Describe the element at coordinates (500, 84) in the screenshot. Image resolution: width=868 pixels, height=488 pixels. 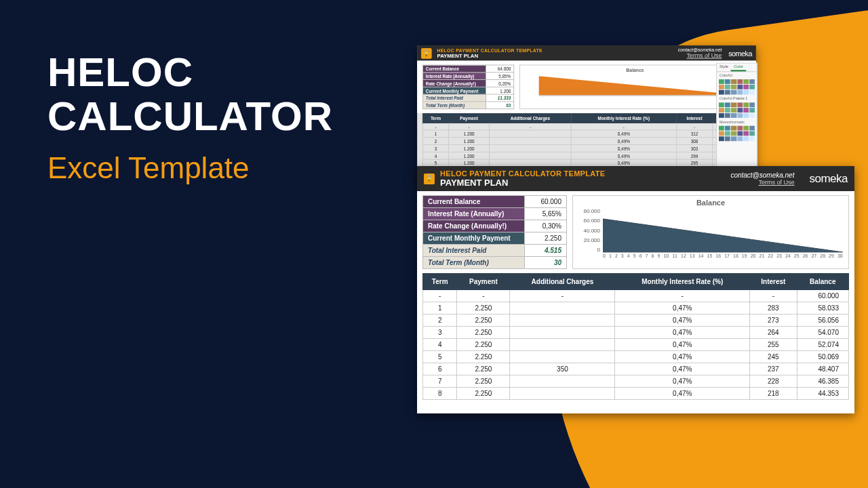
I see `param-value: 0,20%` at that location.